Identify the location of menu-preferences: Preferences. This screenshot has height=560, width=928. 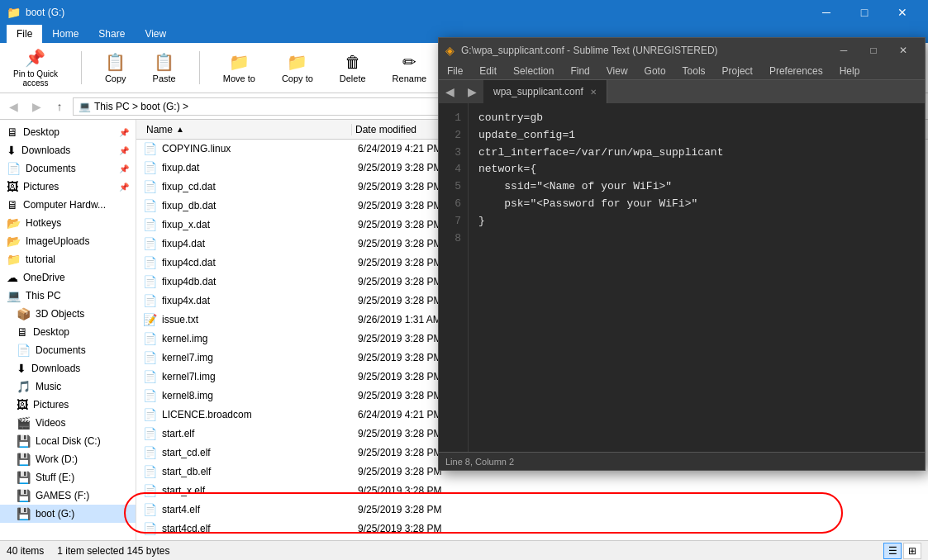
(797, 71).